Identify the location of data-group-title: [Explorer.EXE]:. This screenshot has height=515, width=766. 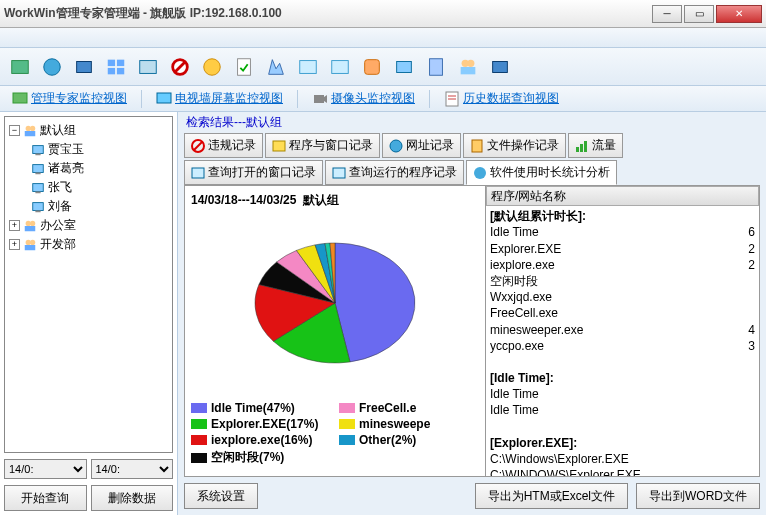
(622, 443).